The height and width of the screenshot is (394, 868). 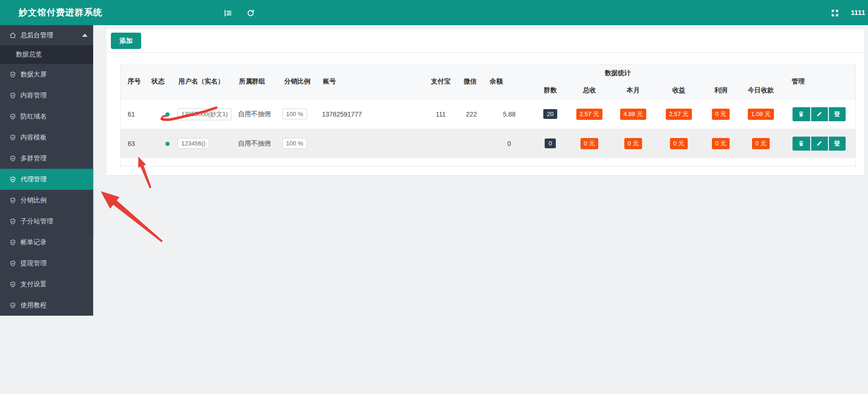 What do you see at coordinates (110, 200) in the screenshot?
I see `red-arrow-big-head` at bounding box center [110, 200].